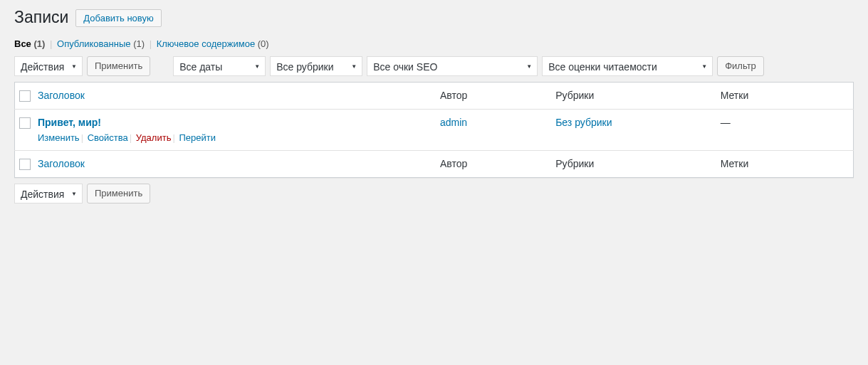 The width and height of the screenshot is (868, 365). Describe the element at coordinates (434, 66) in the screenshot. I see `tablenav-top: Действия Применить Все даты Все рубрики …` at that location.